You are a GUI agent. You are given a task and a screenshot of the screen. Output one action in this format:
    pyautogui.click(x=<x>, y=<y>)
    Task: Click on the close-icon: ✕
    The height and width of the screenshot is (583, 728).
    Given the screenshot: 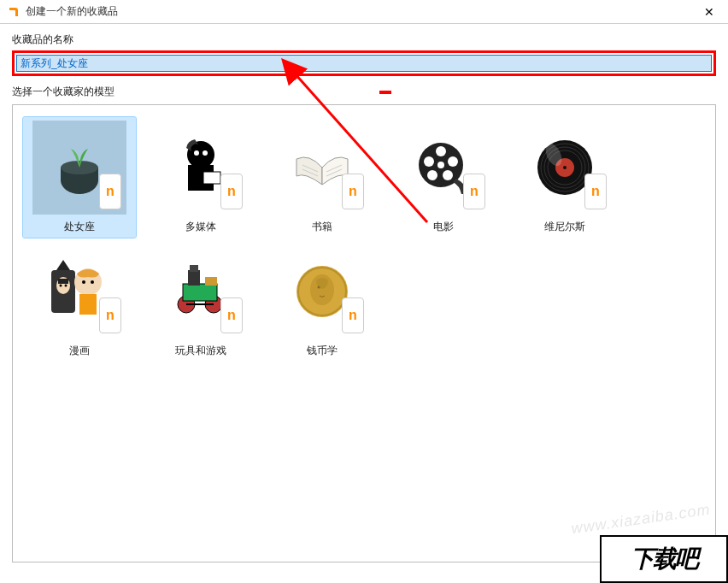 What is the action you would take?
    pyautogui.click(x=709, y=12)
    